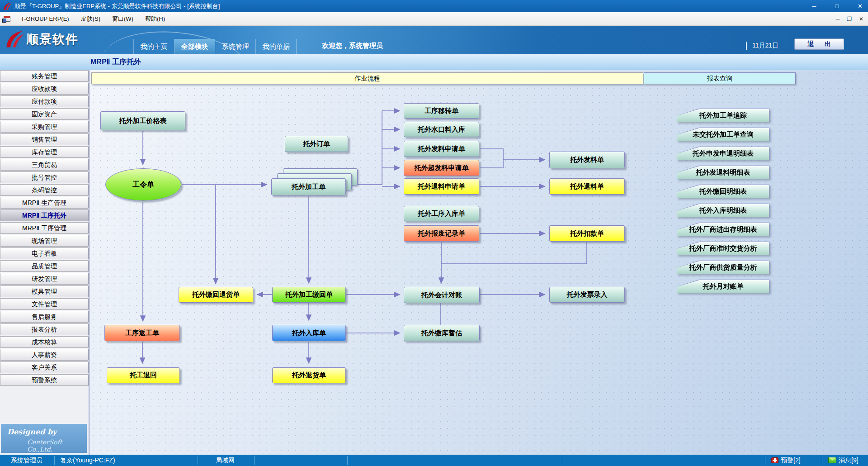  I want to click on designed-by-text: Designed by, so click(44, 430).